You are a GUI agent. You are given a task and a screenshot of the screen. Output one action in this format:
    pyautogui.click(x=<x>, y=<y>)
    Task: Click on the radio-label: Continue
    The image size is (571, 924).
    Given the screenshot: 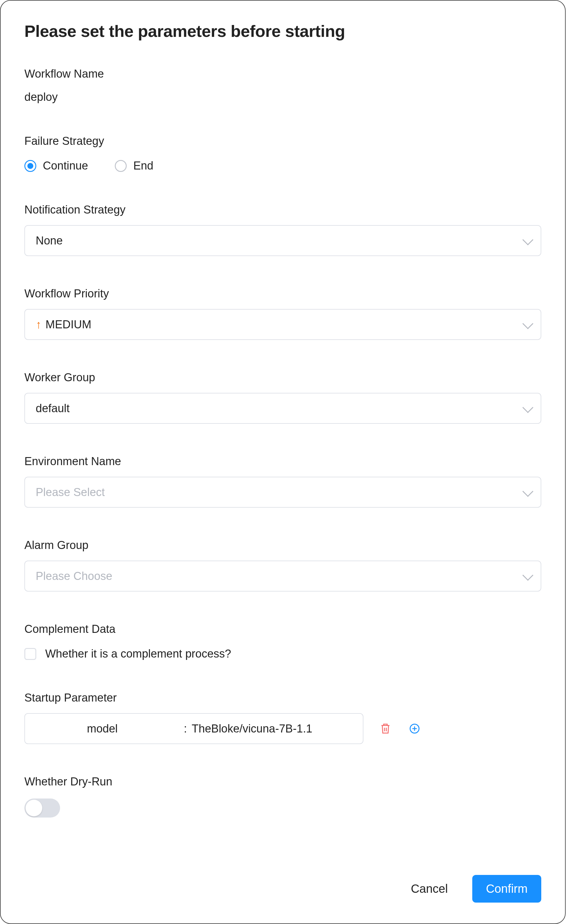 What is the action you would take?
    pyautogui.click(x=65, y=166)
    